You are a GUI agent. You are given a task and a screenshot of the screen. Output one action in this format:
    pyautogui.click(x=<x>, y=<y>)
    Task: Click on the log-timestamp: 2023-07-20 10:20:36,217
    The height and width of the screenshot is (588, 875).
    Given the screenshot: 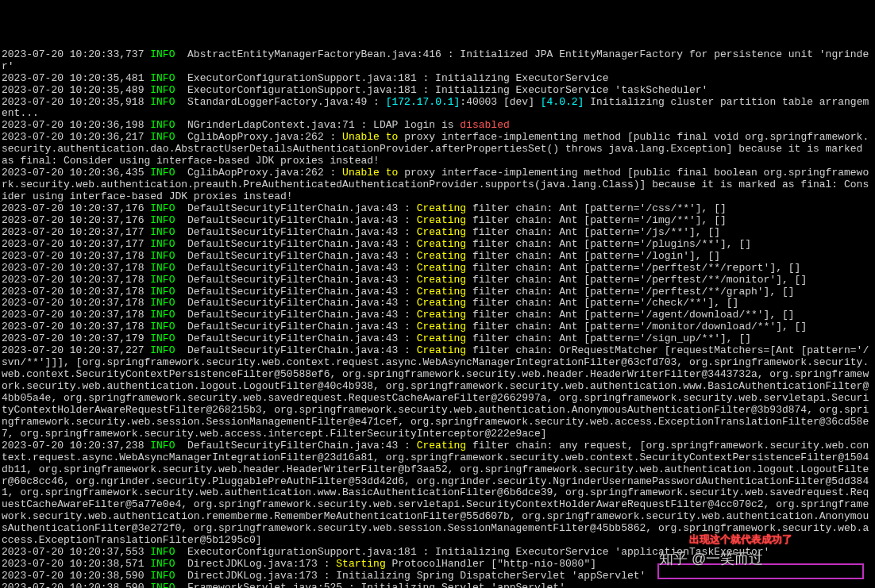 What is the action you would take?
    pyautogui.click(x=73, y=136)
    